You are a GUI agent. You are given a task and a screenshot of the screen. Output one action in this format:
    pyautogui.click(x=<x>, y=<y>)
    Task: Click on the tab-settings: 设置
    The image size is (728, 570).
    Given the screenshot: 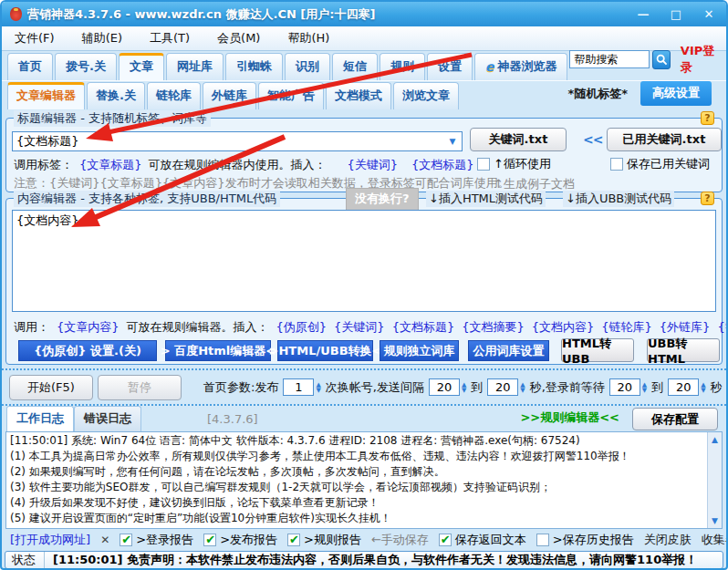 What is the action you would take?
    pyautogui.click(x=450, y=67)
    